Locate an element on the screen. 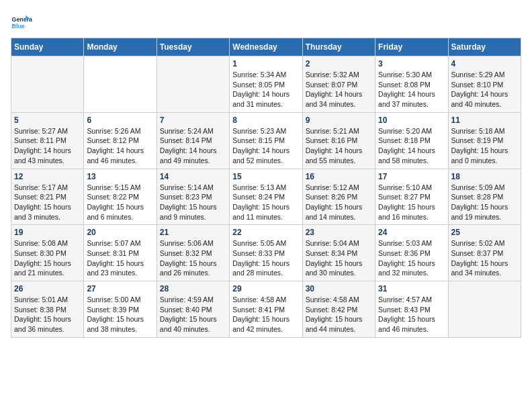  day-number: 6 is located at coordinates (120, 120).